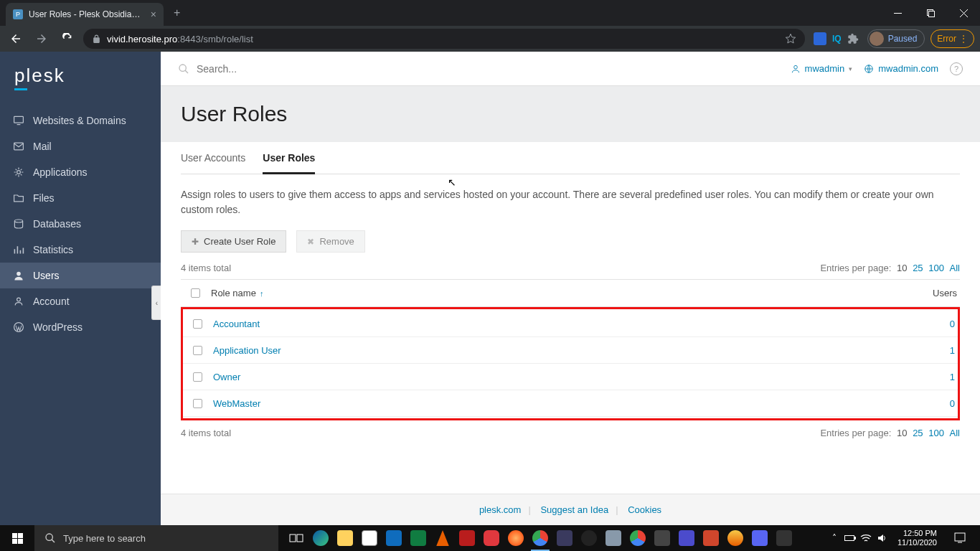 This screenshot has height=551, width=980. What do you see at coordinates (288, 158) in the screenshot?
I see `tab-user-roles: User Roles` at bounding box center [288, 158].